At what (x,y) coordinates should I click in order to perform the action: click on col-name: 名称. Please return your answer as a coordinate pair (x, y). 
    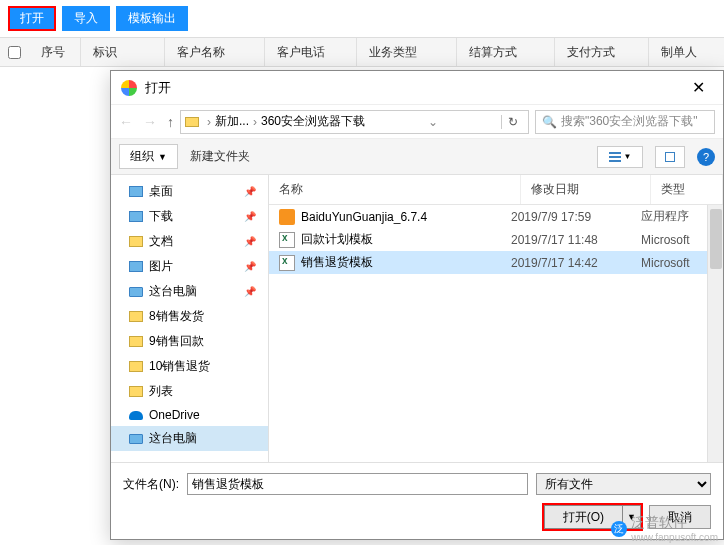
    Looking at the image, I should click on (395, 190).